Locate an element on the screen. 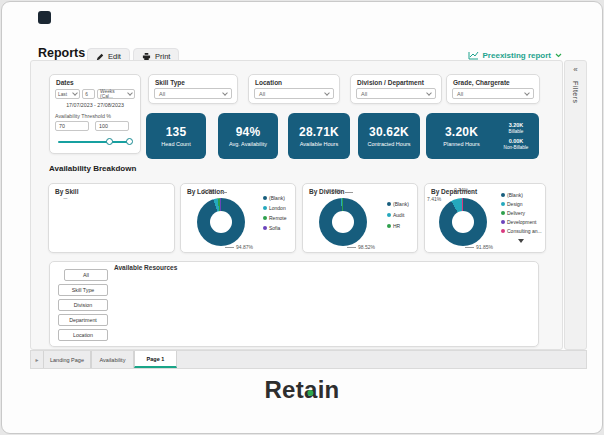  collapse-filters-icon: « is located at coordinates (576, 70).